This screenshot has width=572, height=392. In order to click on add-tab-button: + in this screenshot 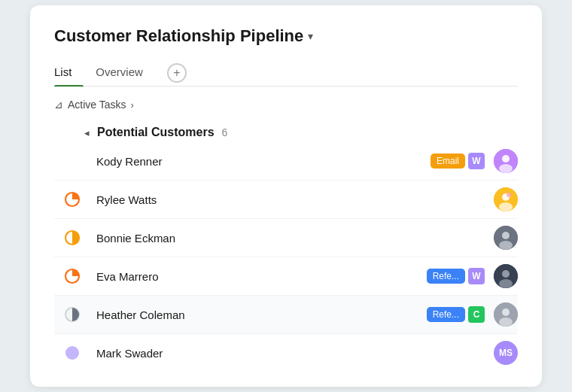, I will do `click(177, 73)`.